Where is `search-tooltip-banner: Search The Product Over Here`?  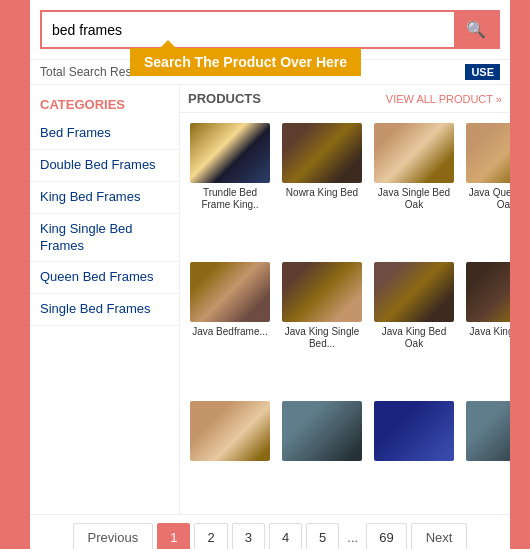
search-tooltip-banner: Search The Product Over Here is located at coordinates (246, 62).